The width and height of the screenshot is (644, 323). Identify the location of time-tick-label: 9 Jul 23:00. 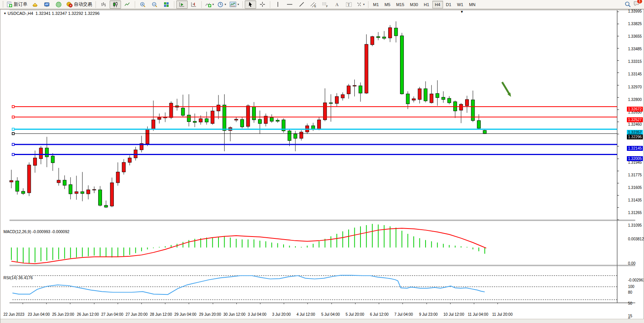
(429, 315).